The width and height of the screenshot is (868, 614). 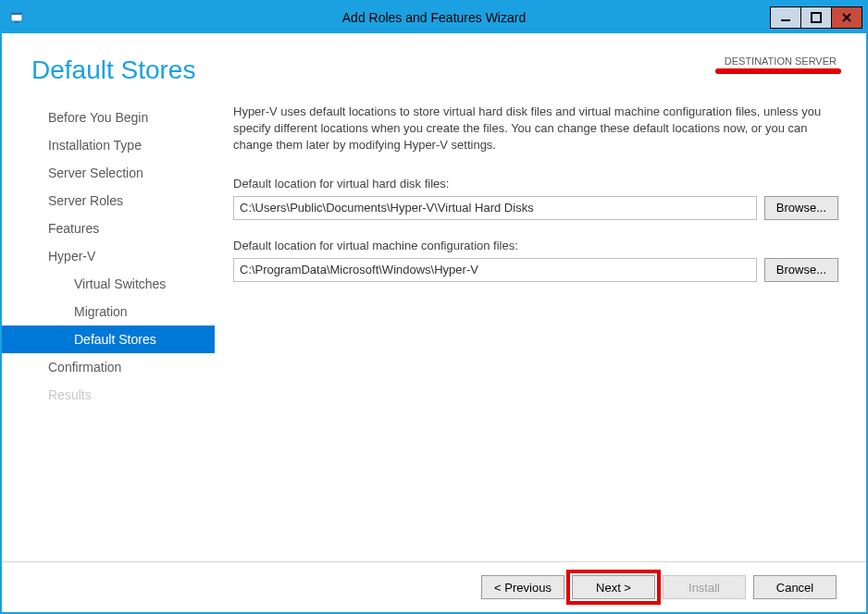 I want to click on app-icon, so click(x=17, y=18).